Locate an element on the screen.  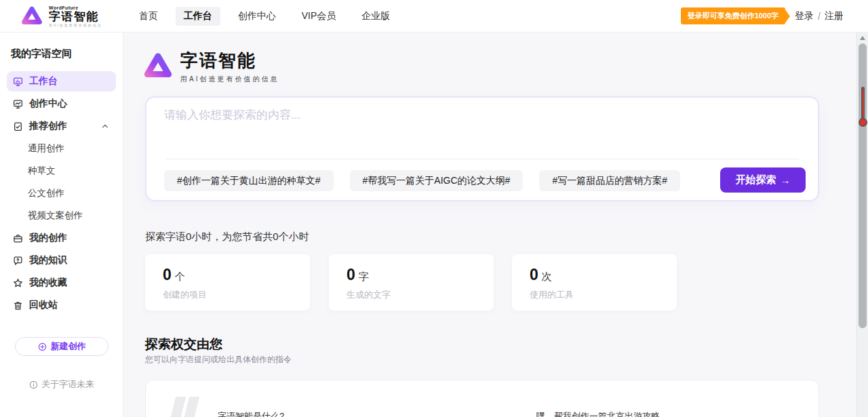
star-icon is located at coordinates (18, 283).